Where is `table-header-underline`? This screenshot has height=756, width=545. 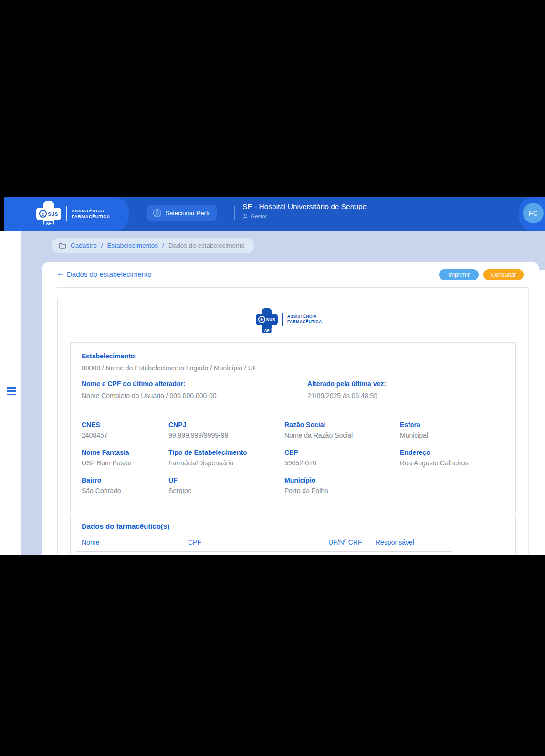 table-header-underline is located at coordinates (264, 552).